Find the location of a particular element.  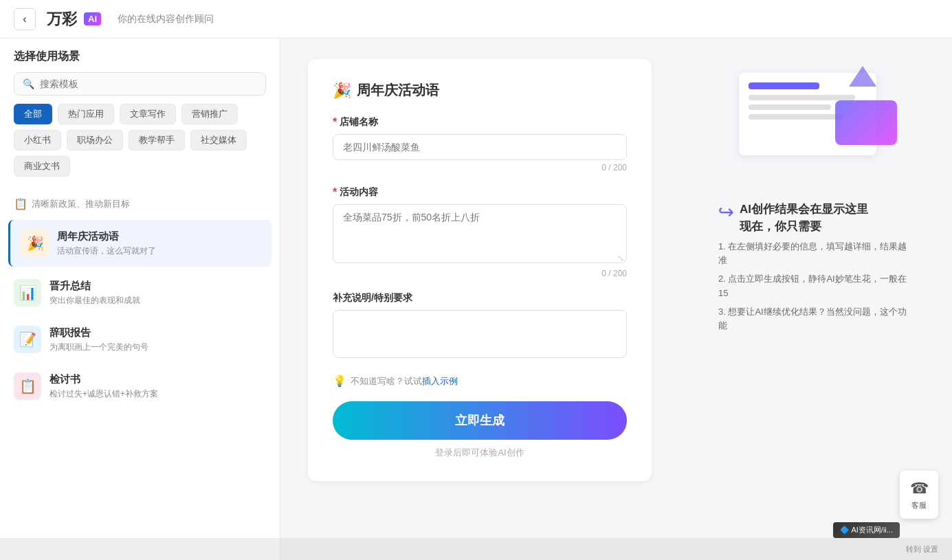

search-icon: 🔍 is located at coordinates (29, 84).